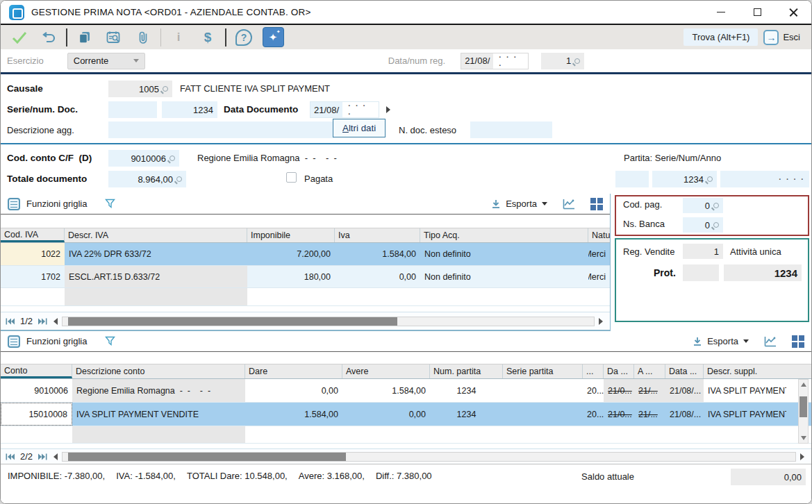 The image size is (812, 504). Describe the element at coordinates (386, 371) in the screenshot. I see `grid2-col-avere: Avere` at that location.